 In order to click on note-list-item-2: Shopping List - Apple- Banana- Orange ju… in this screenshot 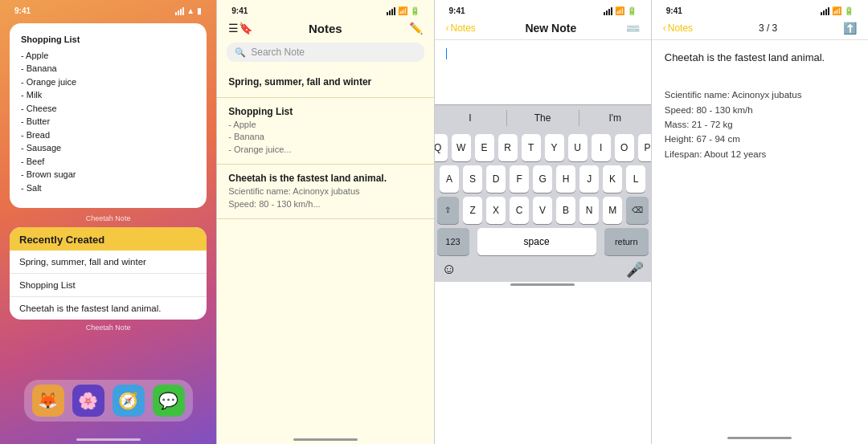, I will do `click(325, 132)`.